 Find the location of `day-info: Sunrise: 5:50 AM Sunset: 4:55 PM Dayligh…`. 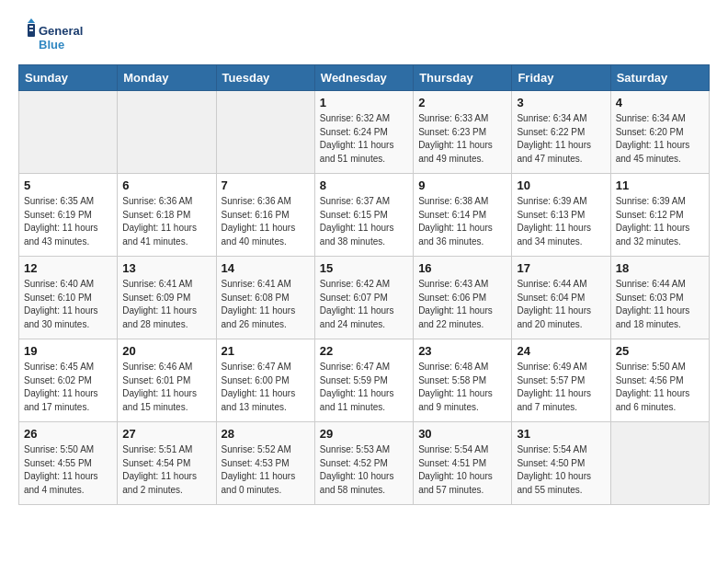

day-info: Sunrise: 5:50 AM Sunset: 4:55 PM Dayligh… is located at coordinates (68, 470).